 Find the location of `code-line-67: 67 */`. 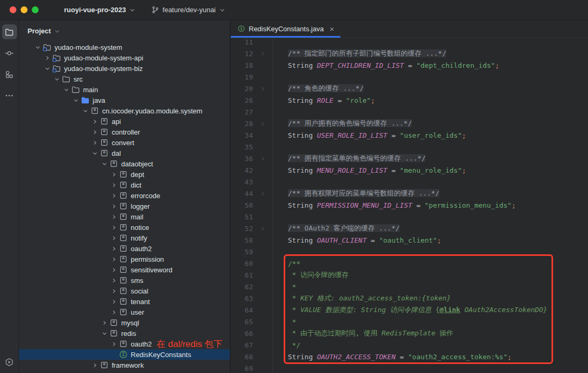

code-line-67: 67 */ is located at coordinates (410, 345).